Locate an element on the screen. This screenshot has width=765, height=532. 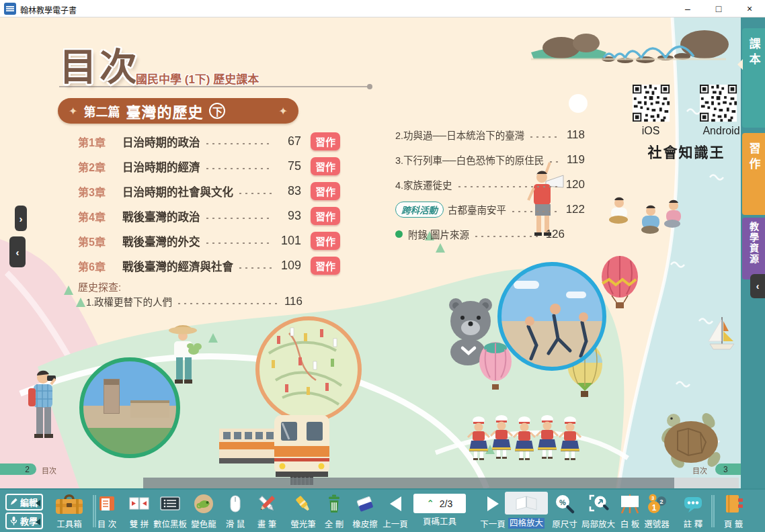
window-titlebar: 翰林教學電子書 – □ × is located at coordinates (382, 9).